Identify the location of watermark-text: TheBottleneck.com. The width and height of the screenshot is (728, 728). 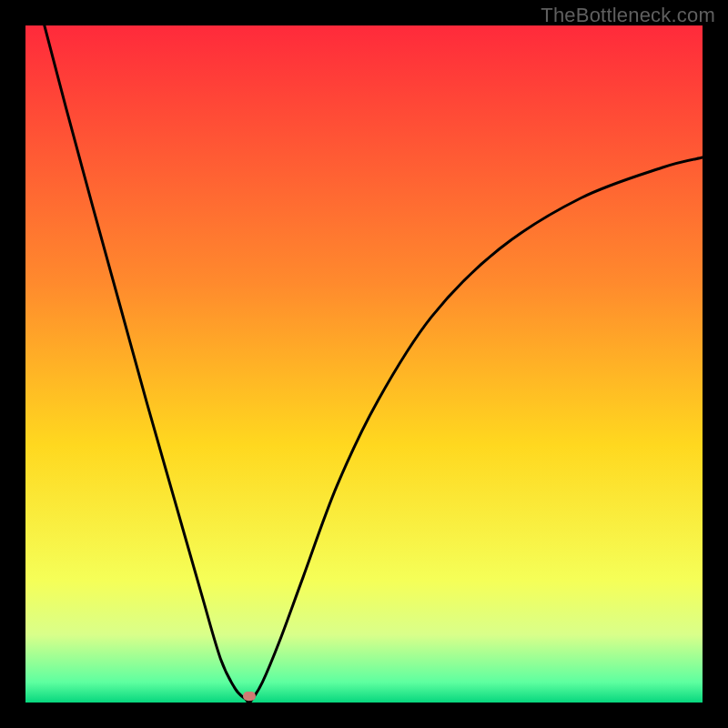
(628, 15).